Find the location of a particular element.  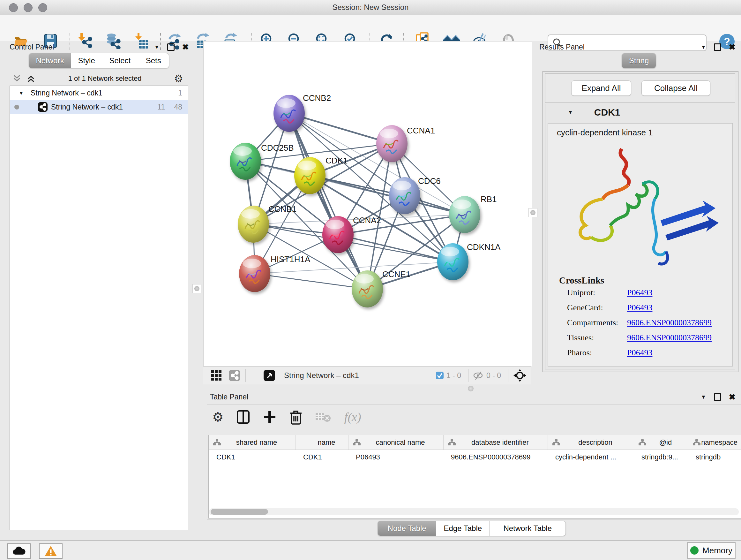

node-RB1 is located at coordinates (465, 214).